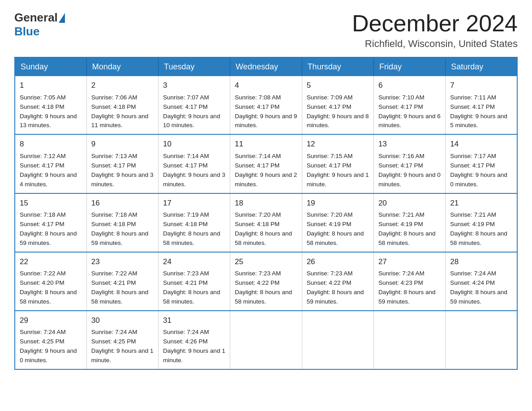 The image size is (532, 411). I want to click on day-number: 12, so click(338, 144).